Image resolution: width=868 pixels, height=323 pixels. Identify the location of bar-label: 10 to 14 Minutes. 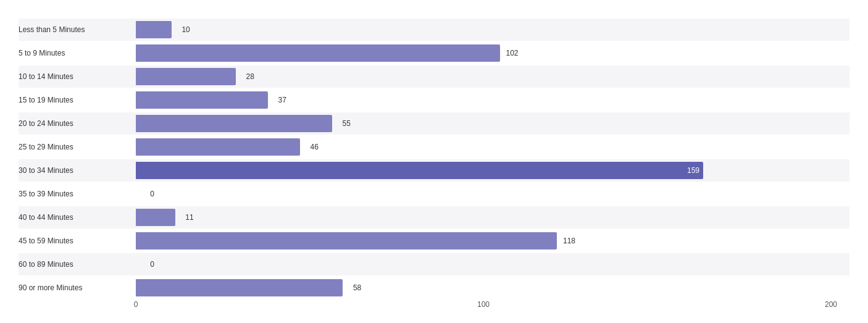
(77, 77).